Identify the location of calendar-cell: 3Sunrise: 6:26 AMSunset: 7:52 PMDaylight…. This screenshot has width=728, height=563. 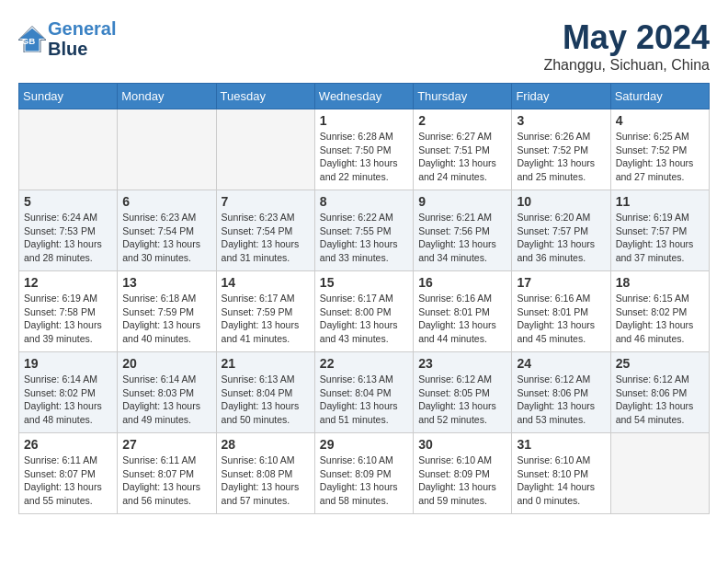
(561, 150).